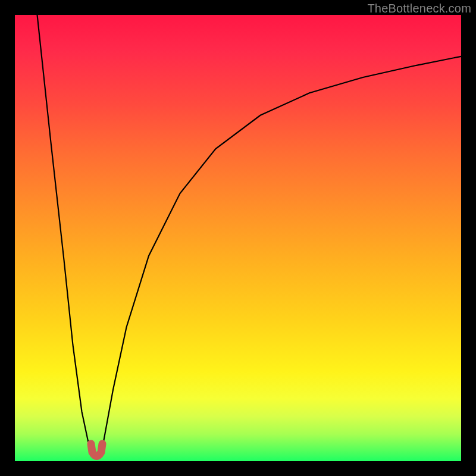  I want to click on watermark-text: TheBottleneck.com, so click(419, 8).